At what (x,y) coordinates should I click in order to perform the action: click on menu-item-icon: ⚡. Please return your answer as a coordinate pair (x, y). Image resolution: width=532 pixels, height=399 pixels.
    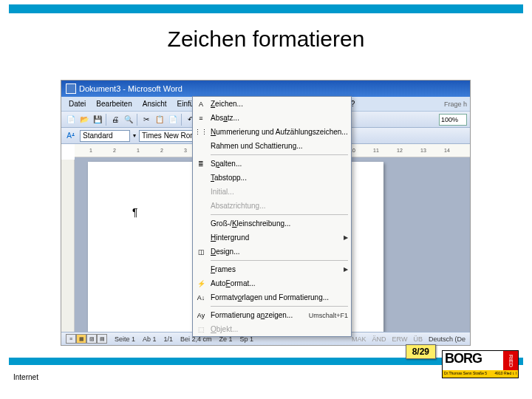
    Looking at the image, I should click on (201, 284).